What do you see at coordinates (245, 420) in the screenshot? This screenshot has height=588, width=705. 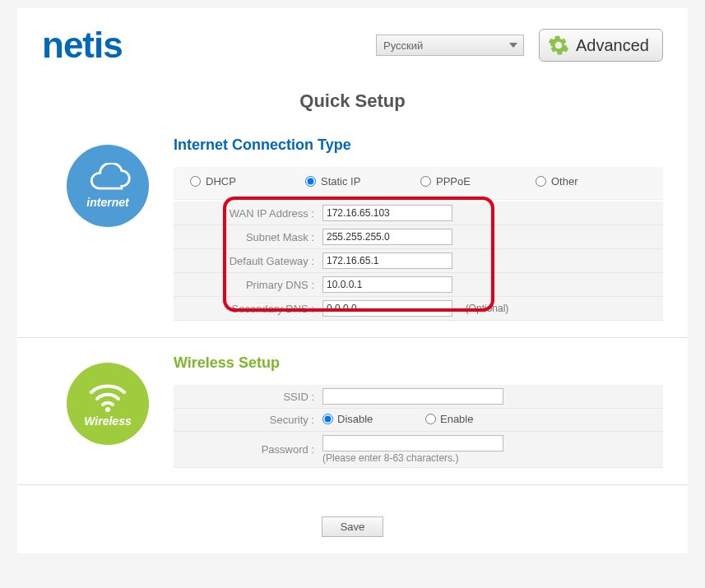 I see `security-label: Security :` at bounding box center [245, 420].